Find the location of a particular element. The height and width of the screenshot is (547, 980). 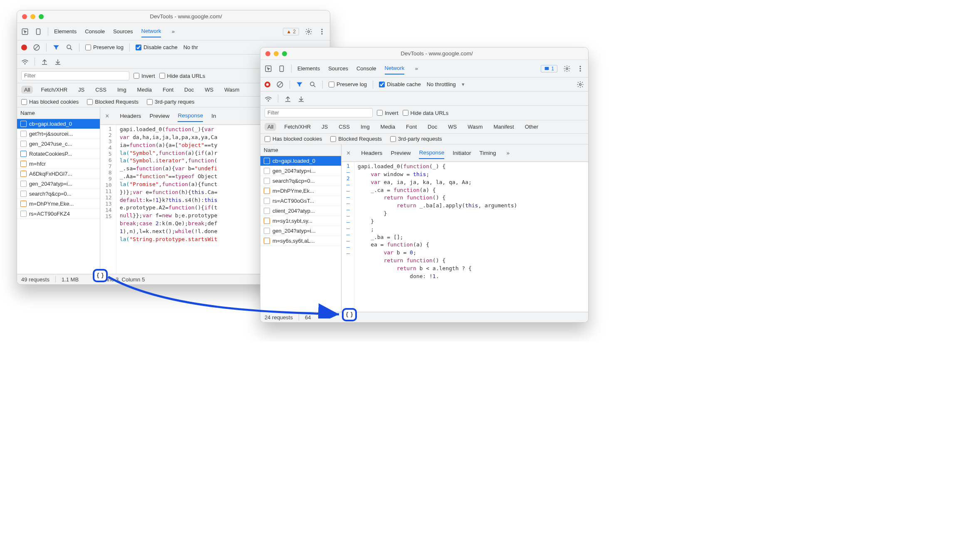

request-row: client_204?atyp... is located at coordinates (301, 211).